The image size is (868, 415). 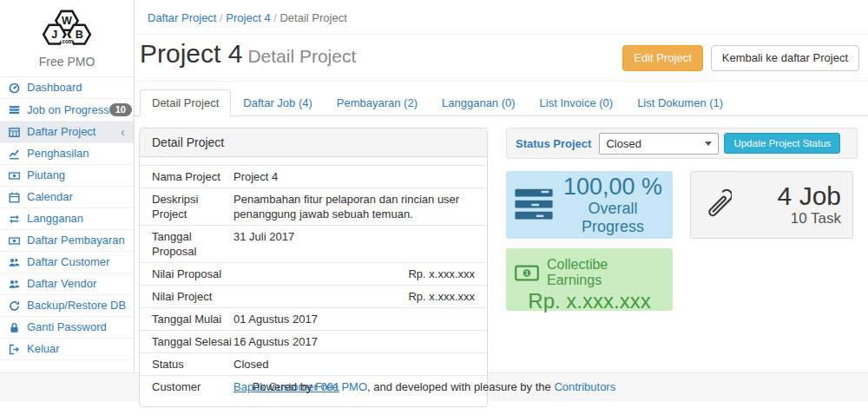 What do you see at coordinates (67, 306) in the screenshot?
I see `sidebar-item-backup-restore-db: Backup/Restore DB` at bounding box center [67, 306].